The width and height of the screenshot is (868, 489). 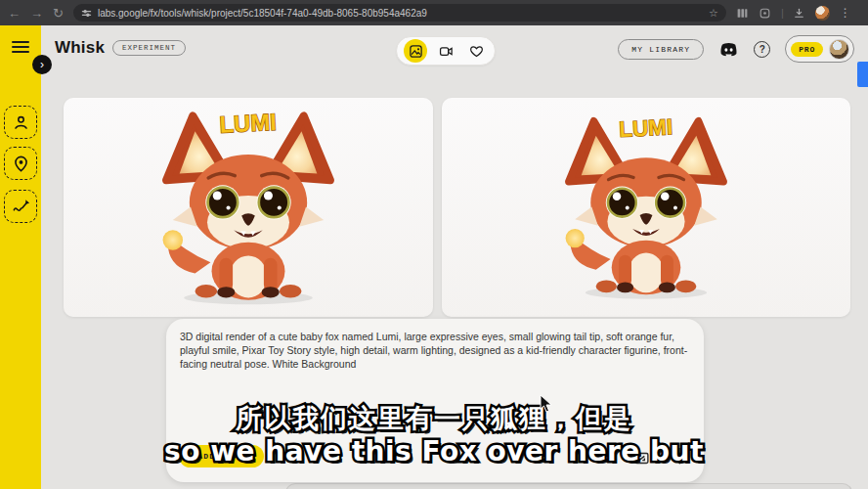 What do you see at coordinates (862, 74) in the screenshot?
I see `blue-scroll-marker` at bounding box center [862, 74].